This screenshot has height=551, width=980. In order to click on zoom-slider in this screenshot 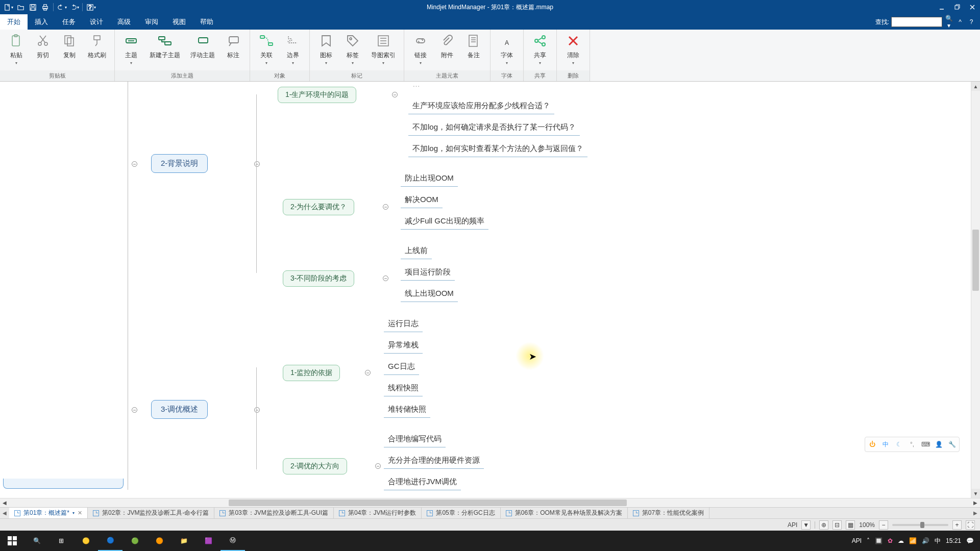, I will do `click(920, 525)`.